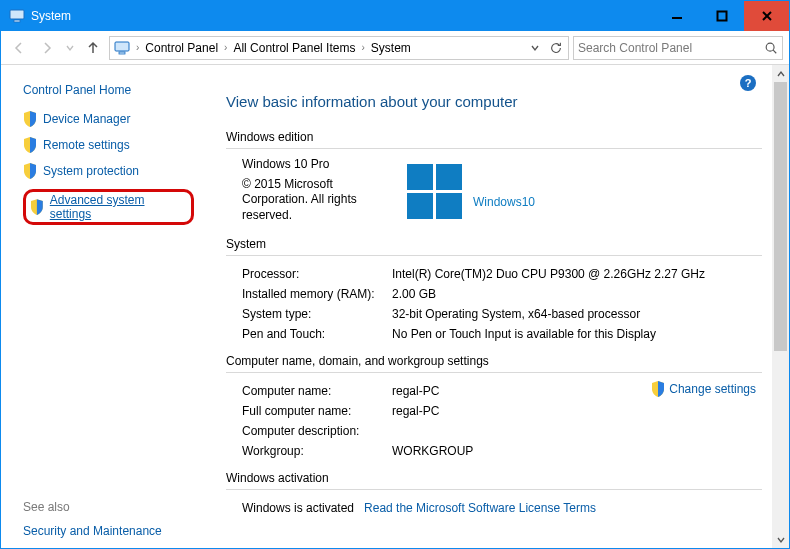 The height and width of the screenshot is (549, 790). What do you see at coordinates (722, 16) in the screenshot?
I see `maximize-button` at bounding box center [722, 16].